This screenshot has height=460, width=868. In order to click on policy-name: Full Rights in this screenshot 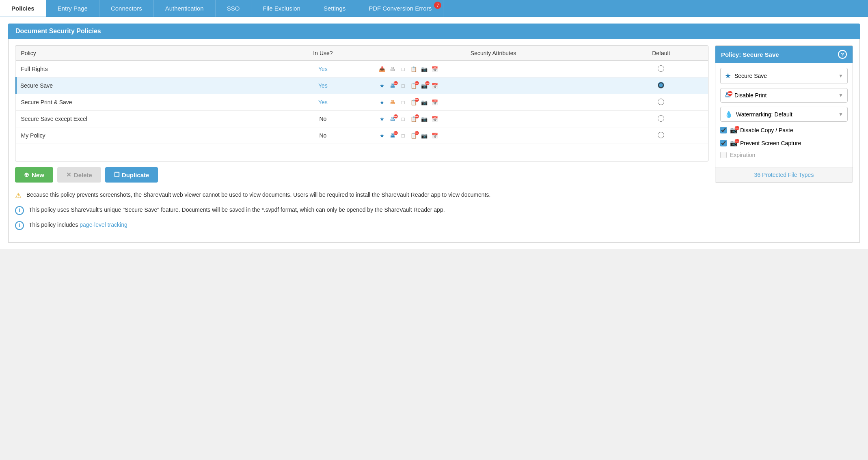, I will do `click(145, 69)`.